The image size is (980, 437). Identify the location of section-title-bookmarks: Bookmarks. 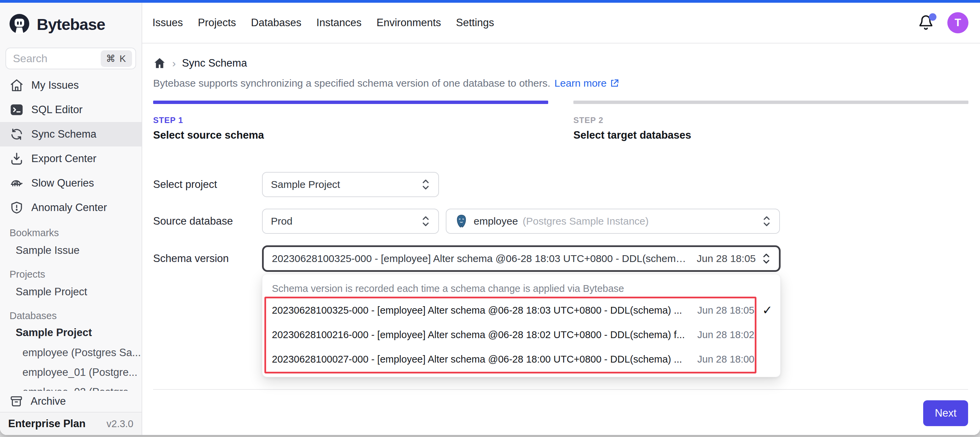
(71, 233).